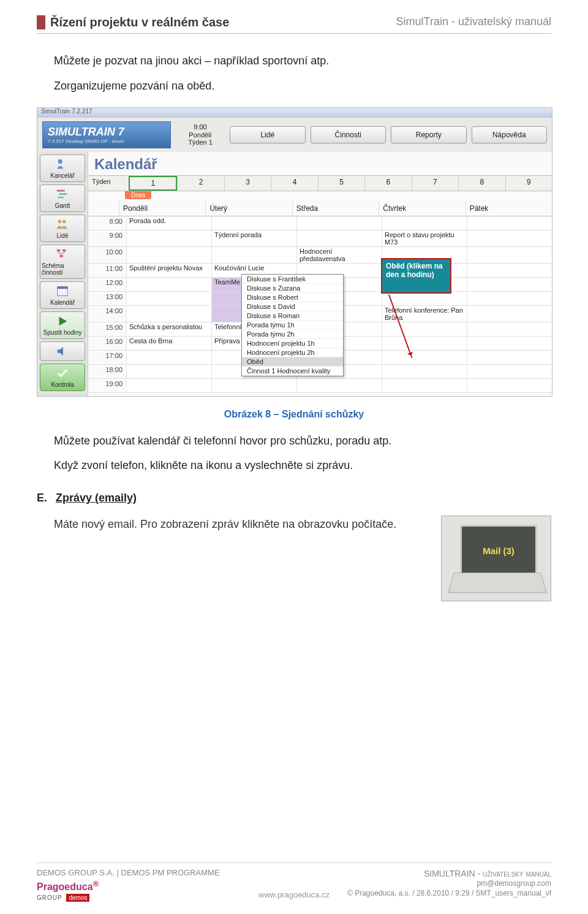 This screenshot has height=914, width=588. I want to click on cell-mon-16: Cesta do Brna, so click(169, 343).